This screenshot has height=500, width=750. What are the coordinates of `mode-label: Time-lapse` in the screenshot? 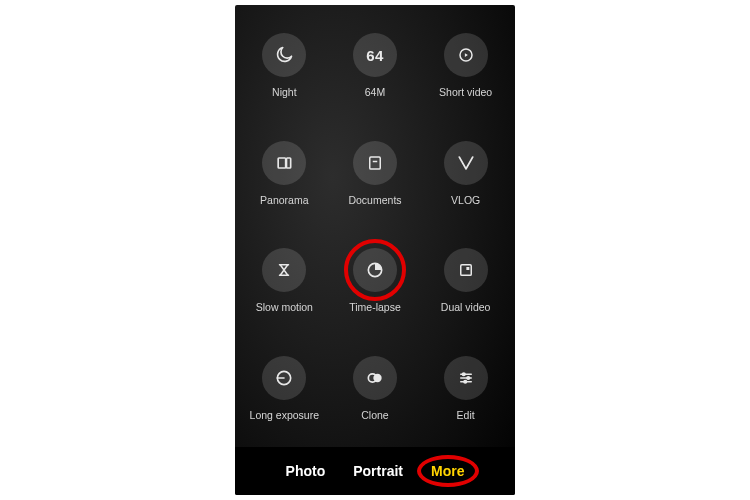 It's located at (375, 307).